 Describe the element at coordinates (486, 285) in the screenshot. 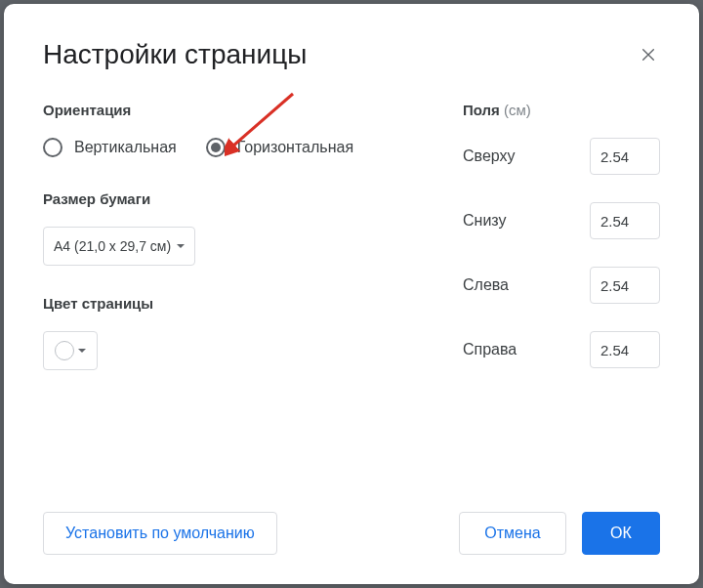

I see `margin-left-label: Слева` at that location.